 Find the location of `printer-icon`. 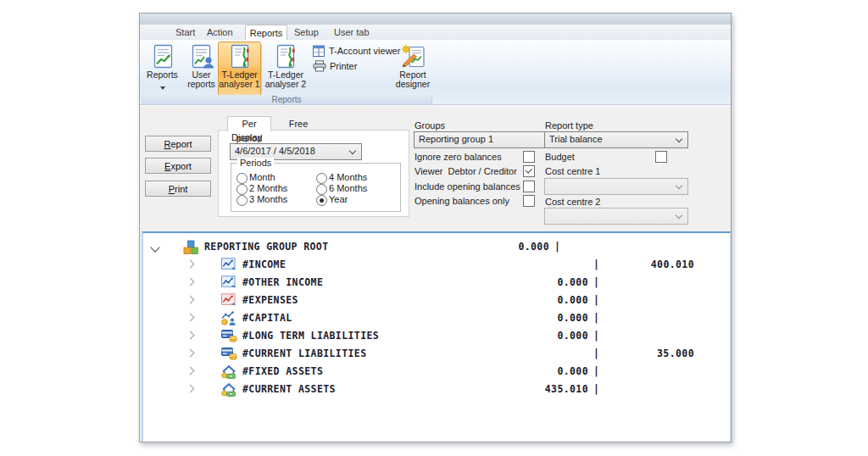

printer-icon is located at coordinates (320, 66).